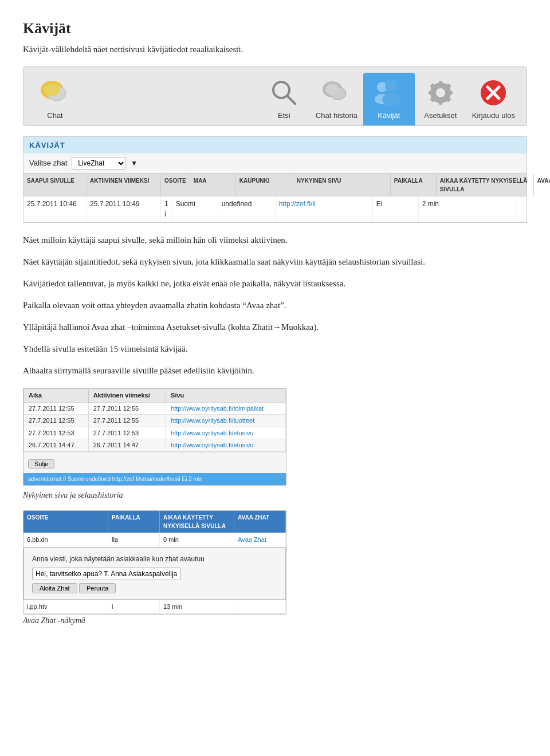 This screenshot has height=756, width=550. Describe the element at coordinates (213, 185) in the screenshot. I see `col-maa: MAA` at that location.